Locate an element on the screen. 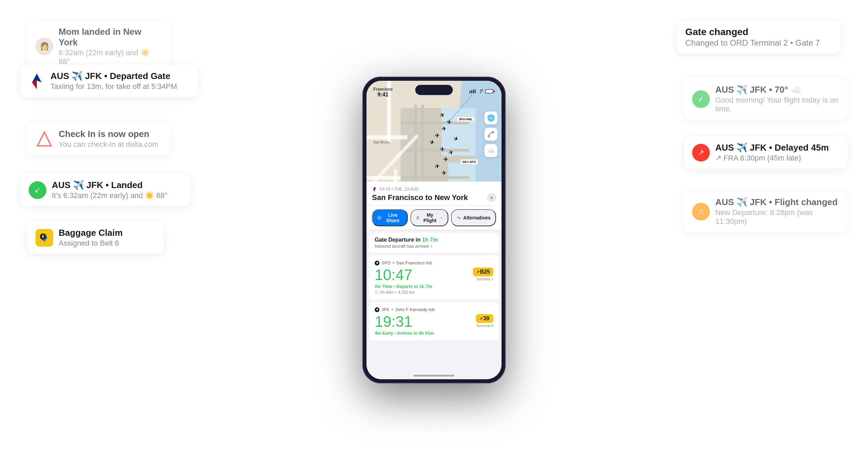 This screenshot has height=460, width=868. notif-text-on-time: AUS ✈️ JFK • 70° ☁️ Good morning! Your f… is located at coordinates (777, 99).